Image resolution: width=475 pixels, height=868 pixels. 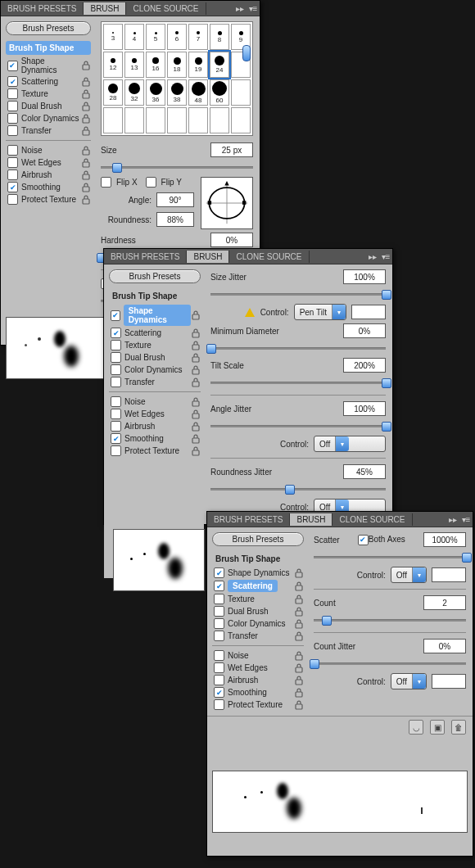 I want to click on brush-cell: 13, so click(x=134, y=65).